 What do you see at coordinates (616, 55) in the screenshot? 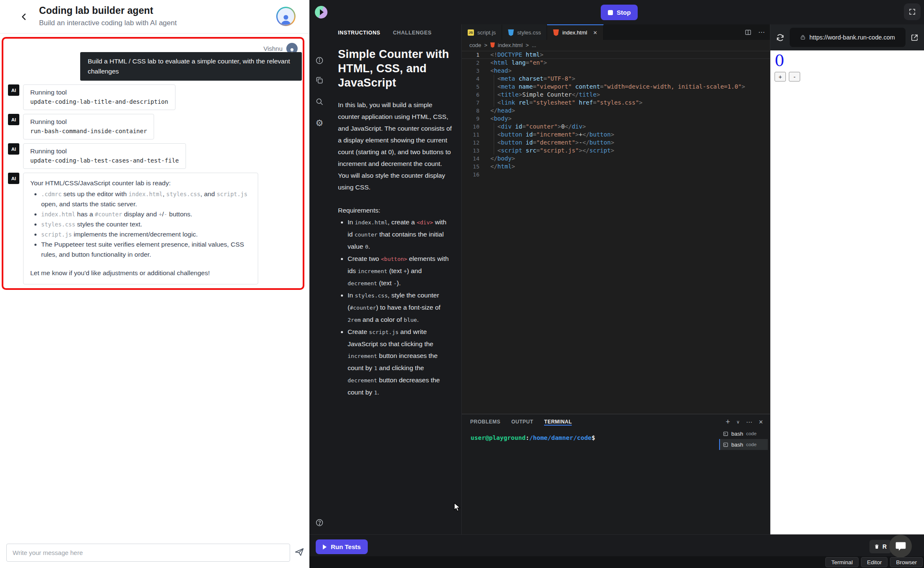
I see `code-line: 1<!DOCTYPE html>` at bounding box center [616, 55].